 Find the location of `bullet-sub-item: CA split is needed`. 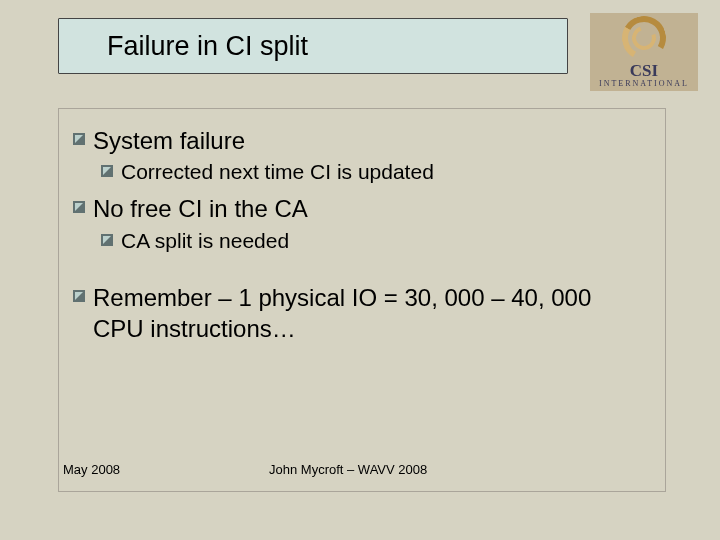

bullet-sub-item: CA split is needed is located at coordinates (373, 240).